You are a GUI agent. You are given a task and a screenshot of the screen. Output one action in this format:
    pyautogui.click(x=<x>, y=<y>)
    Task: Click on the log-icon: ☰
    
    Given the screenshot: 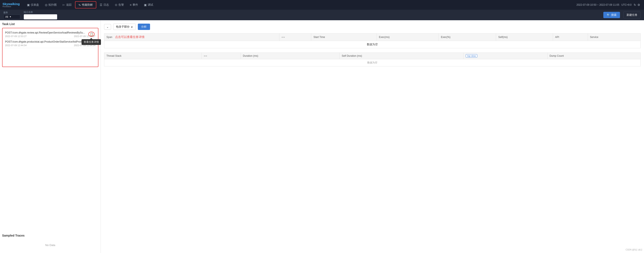 What is the action you would take?
    pyautogui.click(x=101, y=5)
    